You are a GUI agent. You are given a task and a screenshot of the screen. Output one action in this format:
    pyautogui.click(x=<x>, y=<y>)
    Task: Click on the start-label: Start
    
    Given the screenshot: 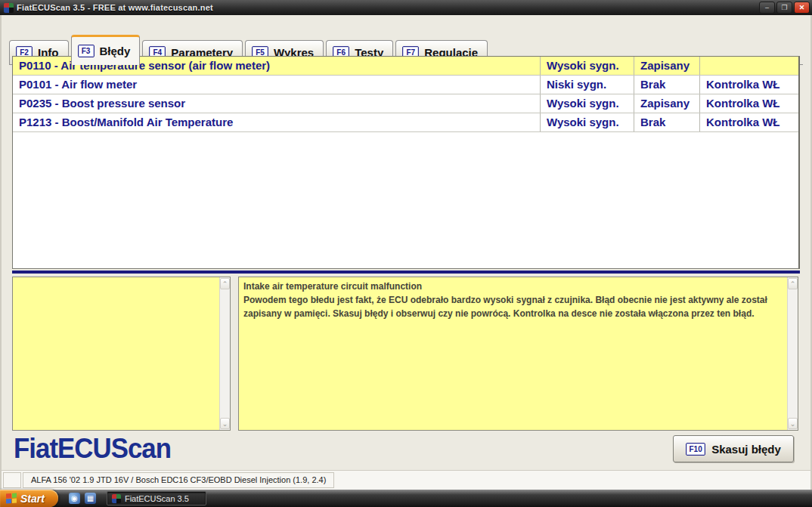 What is the action you would take?
    pyautogui.click(x=33, y=499)
    